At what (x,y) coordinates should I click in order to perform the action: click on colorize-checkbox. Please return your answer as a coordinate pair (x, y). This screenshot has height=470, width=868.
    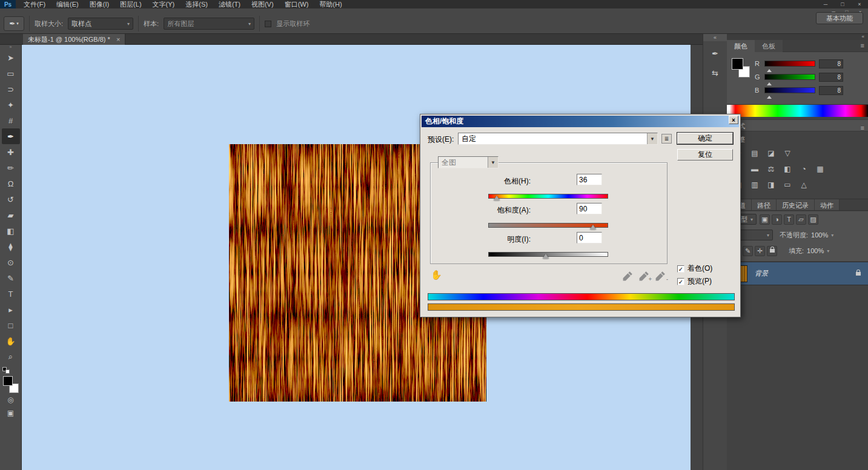
    Looking at the image, I should click on (681, 269).